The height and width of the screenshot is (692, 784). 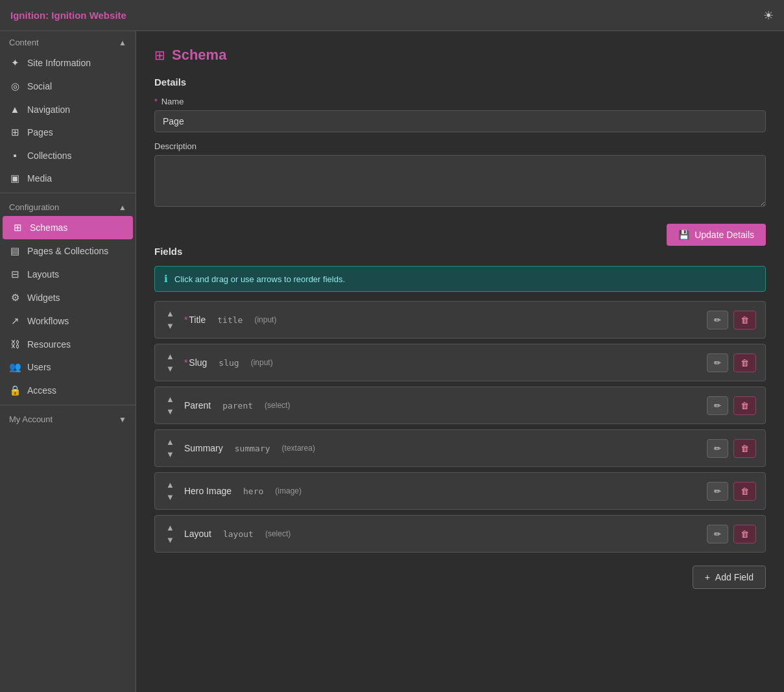 I want to click on sun-icon: ☀, so click(x=768, y=16).